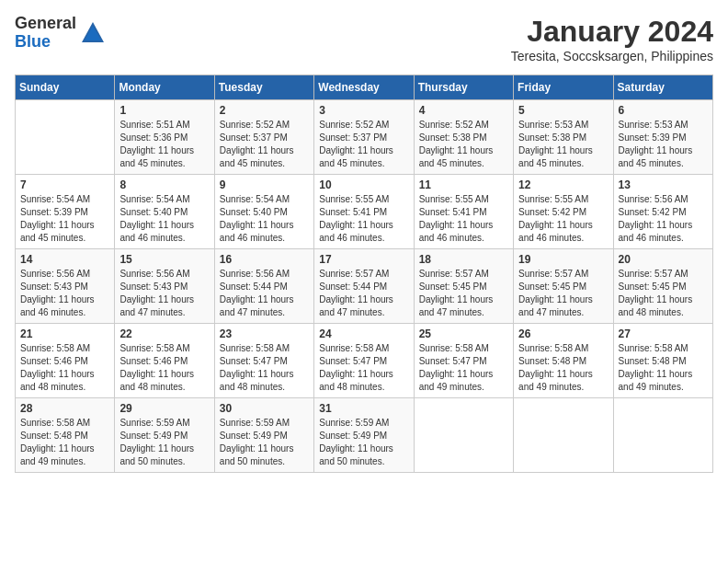  Describe the element at coordinates (64, 259) in the screenshot. I see `day-number: 14` at that location.